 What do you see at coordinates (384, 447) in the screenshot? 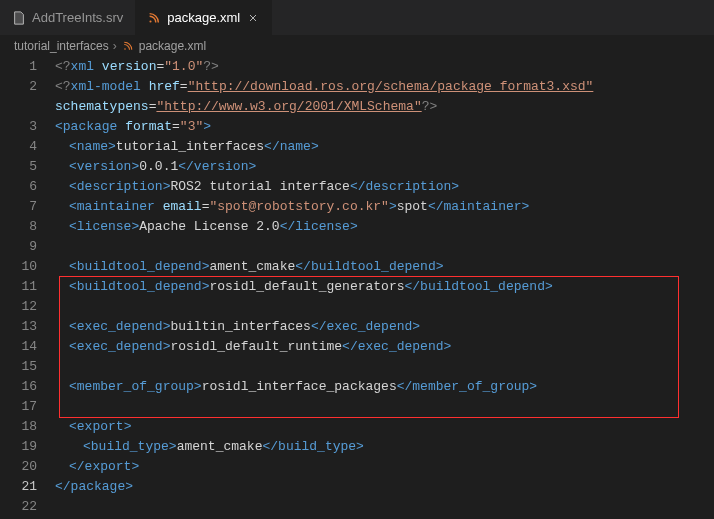
I see `code-line: <build_type>ament_cmake</build_type>` at bounding box center [384, 447].